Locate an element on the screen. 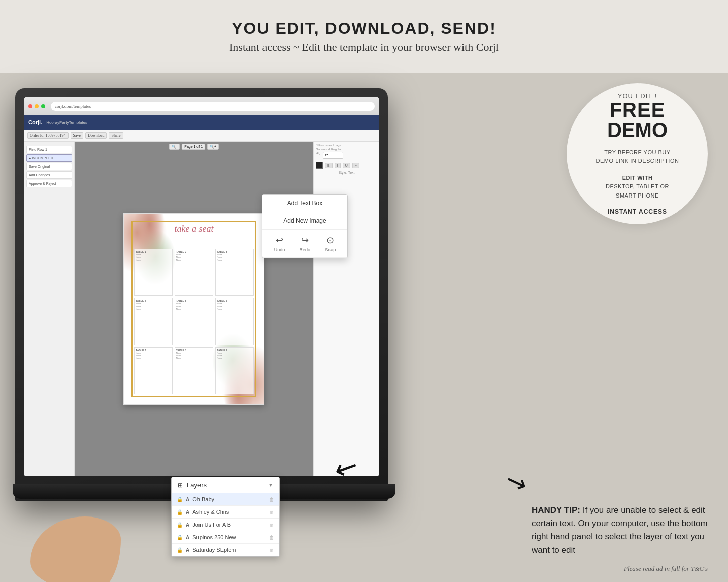 Image resolution: width=728 pixels, height=582 pixels. layers-icon: ⊞ is located at coordinates (180, 485).